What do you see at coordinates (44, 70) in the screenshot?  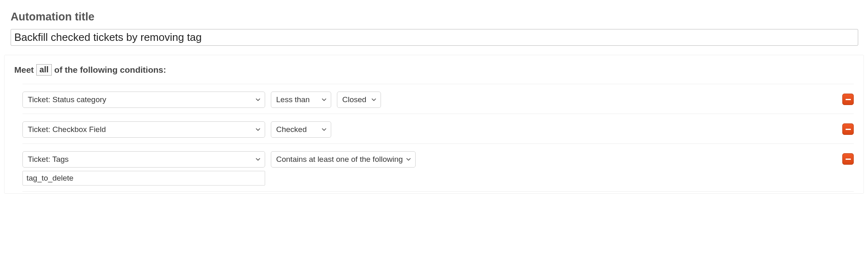 I see `match-mode-selector: all` at bounding box center [44, 70].